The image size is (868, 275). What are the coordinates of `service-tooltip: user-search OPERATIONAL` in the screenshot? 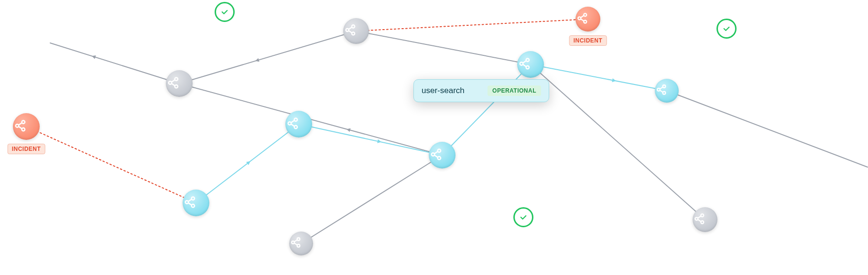 It's located at (481, 91).